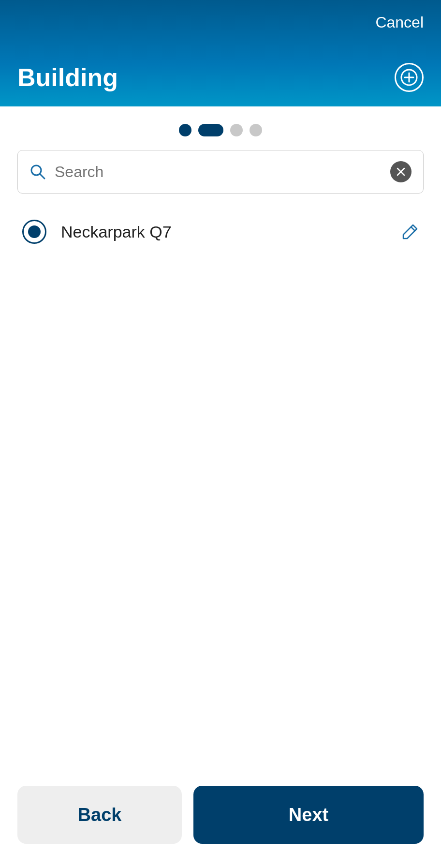 Image resolution: width=441 pixels, height=868 pixels. I want to click on edit-building-button, so click(410, 232).